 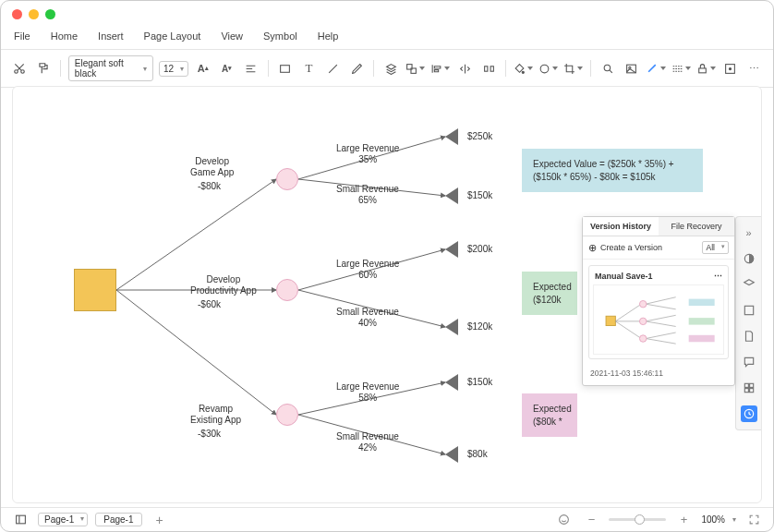 What do you see at coordinates (632, 248) in the screenshot?
I see `create-version-label: Create a Version` at bounding box center [632, 248].